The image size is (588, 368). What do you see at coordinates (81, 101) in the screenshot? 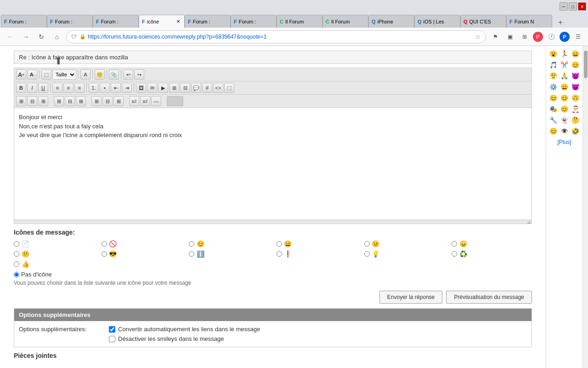
I see `table-btn-6: ⊞` at bounding box center [81, 101].